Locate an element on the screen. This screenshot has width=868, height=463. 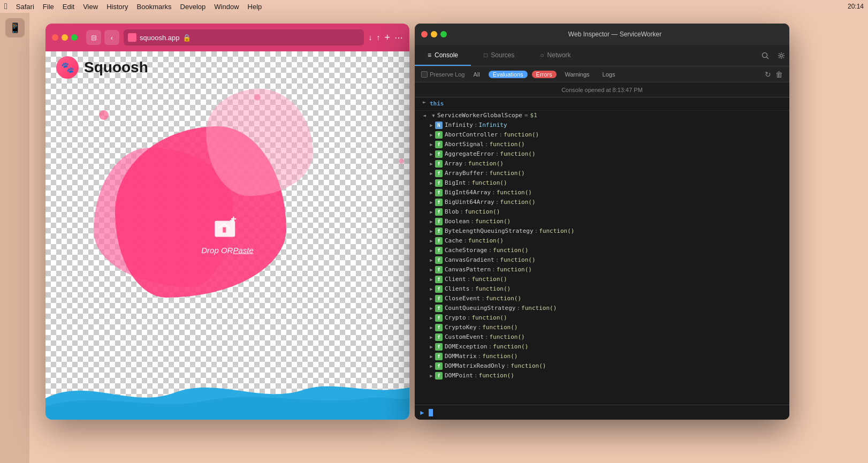
tree-row: ▶fCrypto: function() is located at coordinates (602, 318).